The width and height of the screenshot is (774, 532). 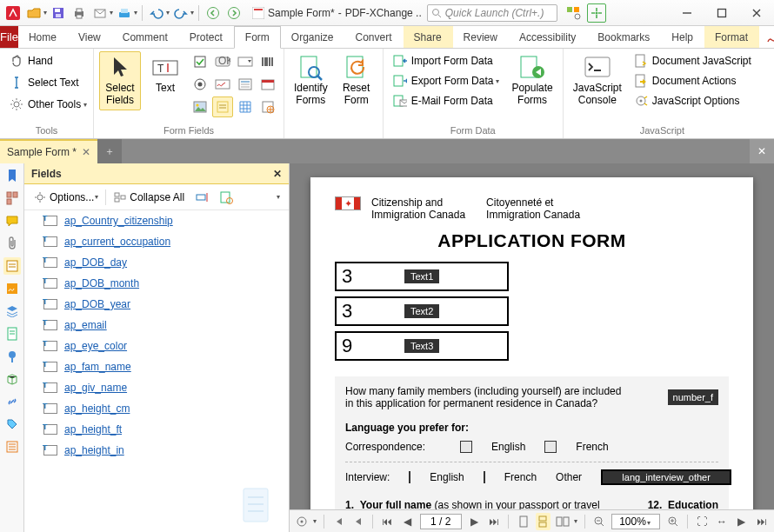 I want to click on next-icon: ▶, so click(x=741, y=522).